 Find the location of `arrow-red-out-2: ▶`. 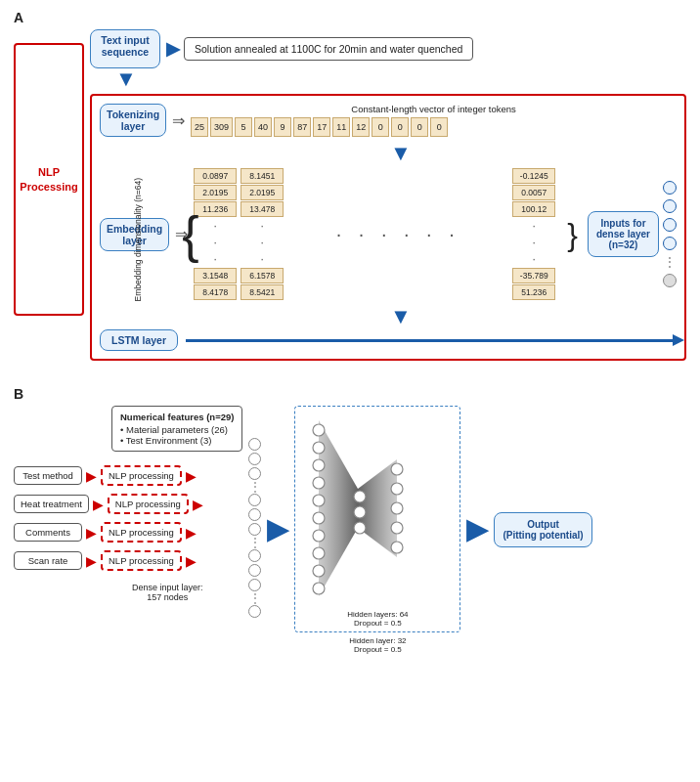

arrow-red-out-2: ▶ is located at coordinates (197, 504).